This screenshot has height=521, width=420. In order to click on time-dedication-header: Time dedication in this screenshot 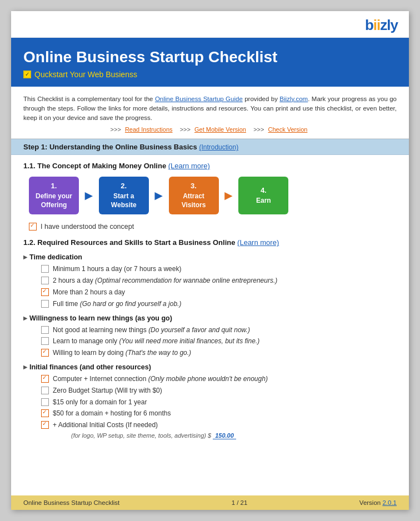, I will do `click(210, 257)`.